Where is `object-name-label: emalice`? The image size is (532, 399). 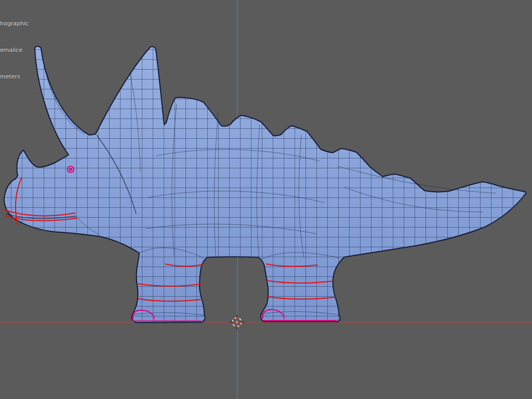 object-name-label: emalice is located at coordinates (15, 50).